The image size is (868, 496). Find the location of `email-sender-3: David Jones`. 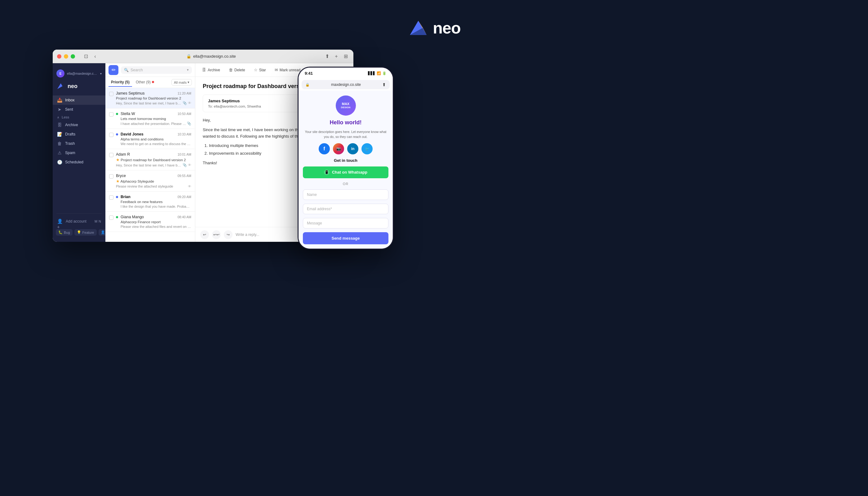

email-sender-3: David Jones is located at coordinates (132, 134).